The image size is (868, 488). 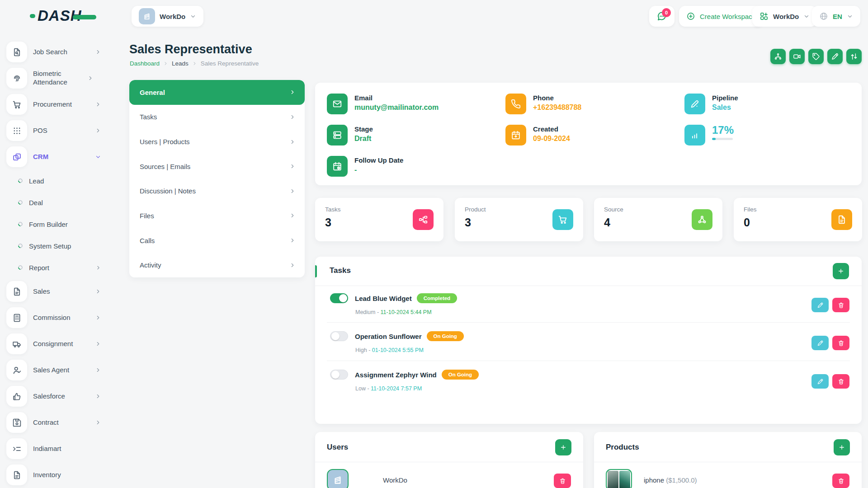 What do you see at coordinates (396, 375) in the screenshot?
I see `task-name: Assignment Zephyr Wind` at bounding box center [396, 375].